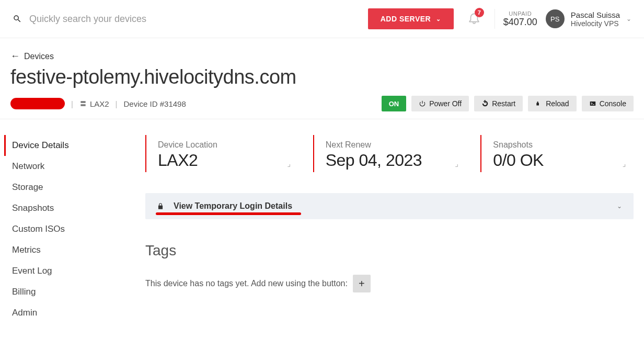 This screenshot has height=338, width=644. What do you see at coordinates (390, 154) in the screenshot?
I see `card-renew: Next Renew Sep 04, 2023 ⌟` at bounding box center [390, 154].